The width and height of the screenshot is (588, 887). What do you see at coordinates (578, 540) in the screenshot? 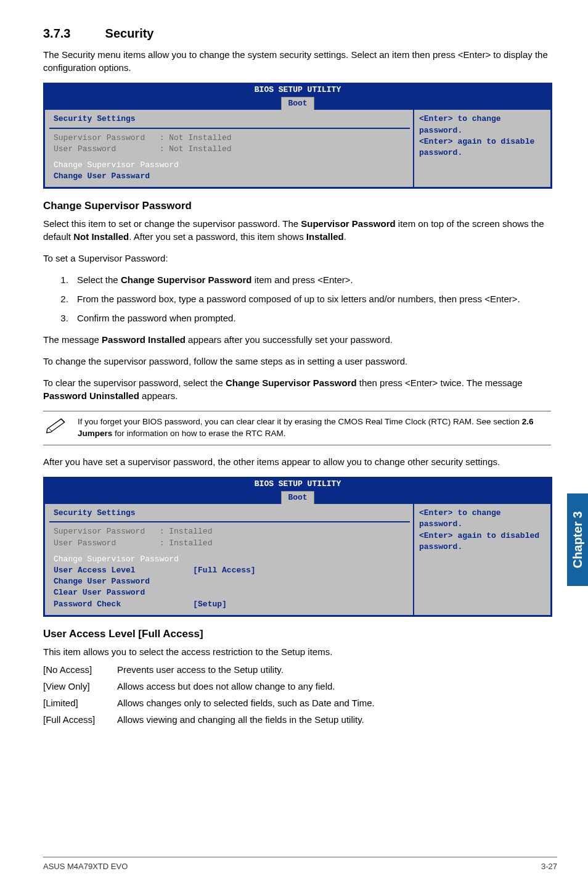
I see `chapter-side-tab: Chapter 3` at bounding box center [578, 540].